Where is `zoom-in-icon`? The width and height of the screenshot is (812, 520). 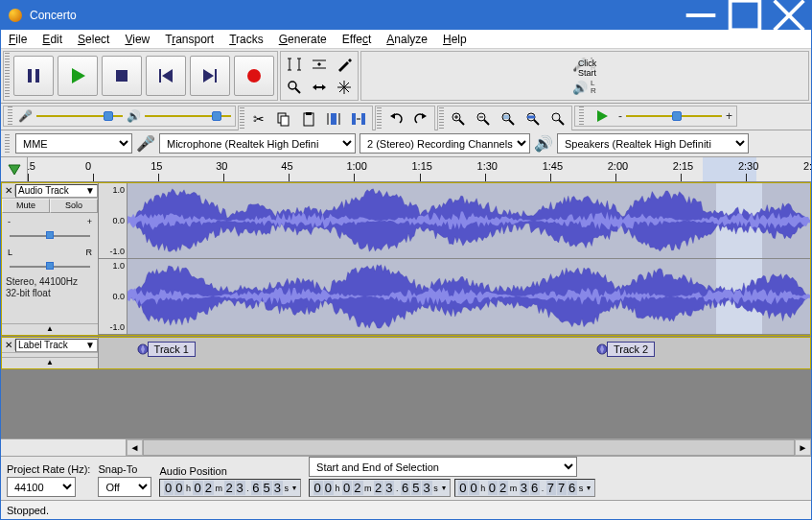
zoom-in-icon is located at coordinates (458, 119).